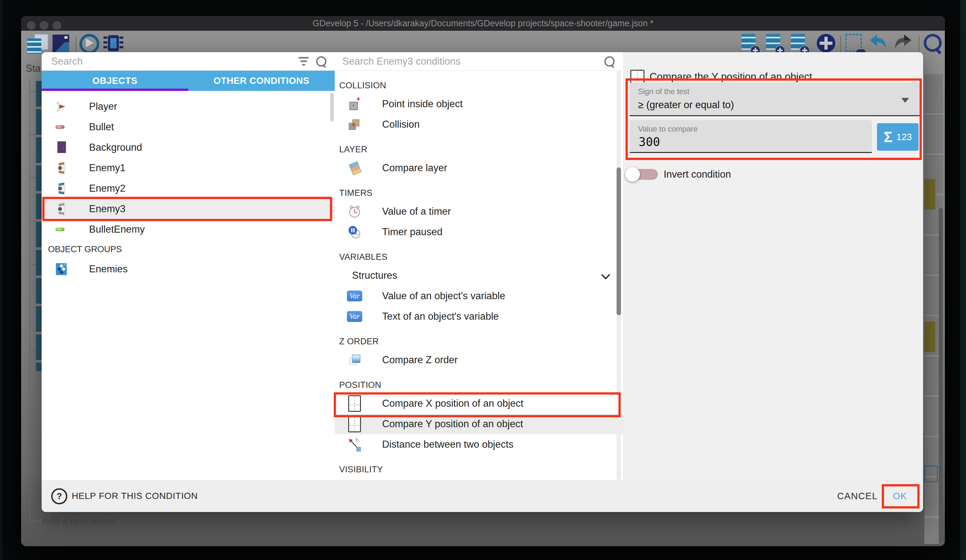  Describe the element at coordinates (826, 43) in the screenshot. I see `plus-circle-shape` at that location.